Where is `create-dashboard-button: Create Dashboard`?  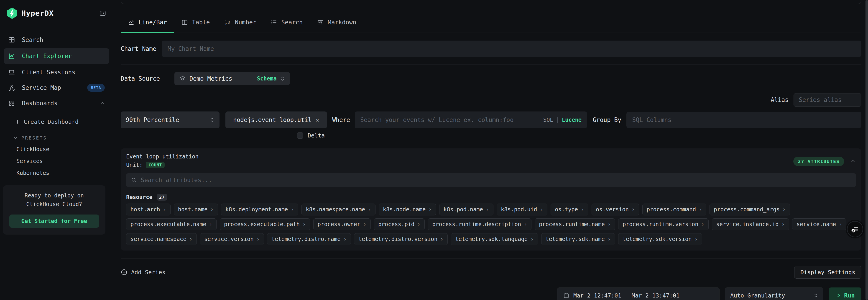 create-dashboard-button: Create Dashboard is located at coordinates (64, 122).